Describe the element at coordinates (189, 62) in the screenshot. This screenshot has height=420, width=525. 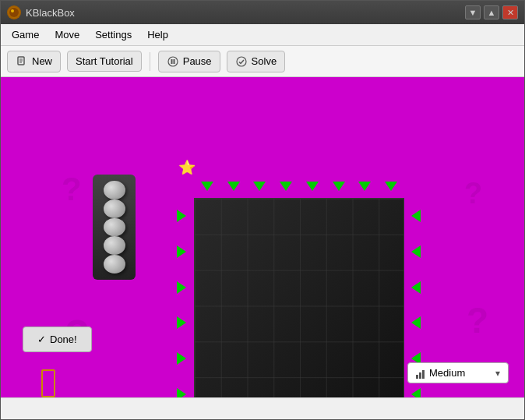
I see `pause-button: Pause` at that location.